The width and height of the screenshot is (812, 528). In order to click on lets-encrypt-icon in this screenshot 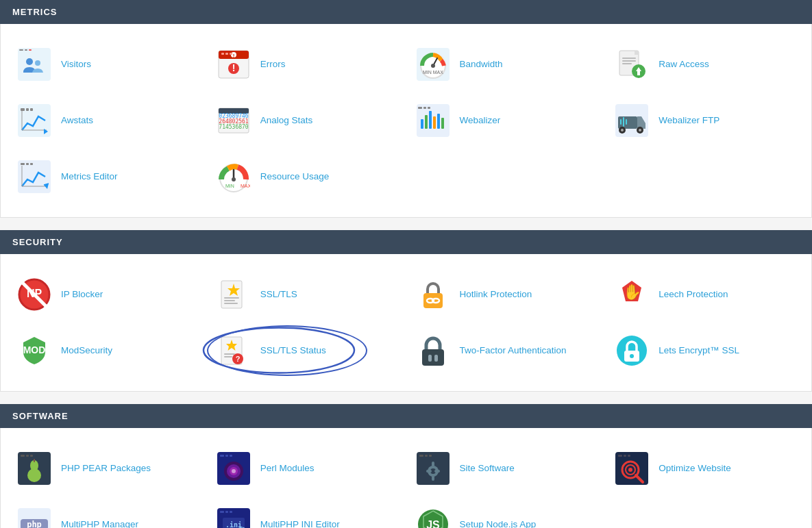, I will do `click(632, 351)`.